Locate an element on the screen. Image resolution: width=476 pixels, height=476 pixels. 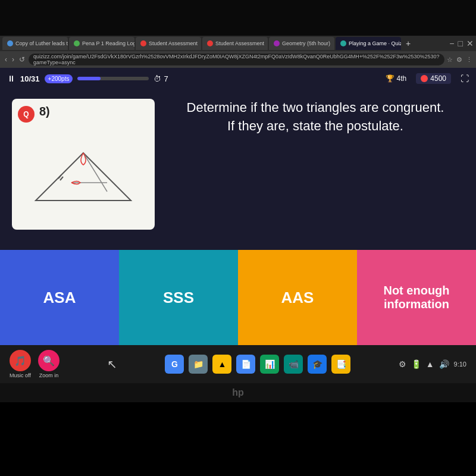
taskbar-left: 🎵 Music off 🔍 Zoom in is located at coordinates (35, 364).